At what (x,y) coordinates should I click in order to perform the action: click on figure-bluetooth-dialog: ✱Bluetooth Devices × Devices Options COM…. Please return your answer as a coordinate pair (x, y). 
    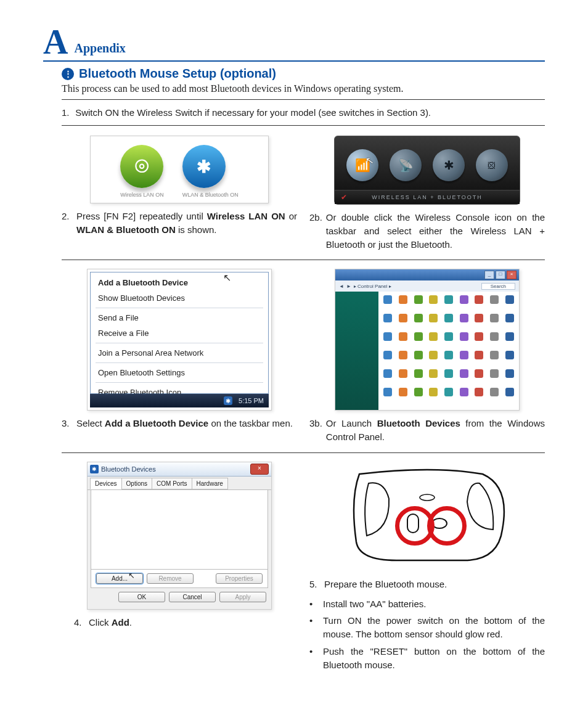
    Looking at the image, I should click on (179, 536).